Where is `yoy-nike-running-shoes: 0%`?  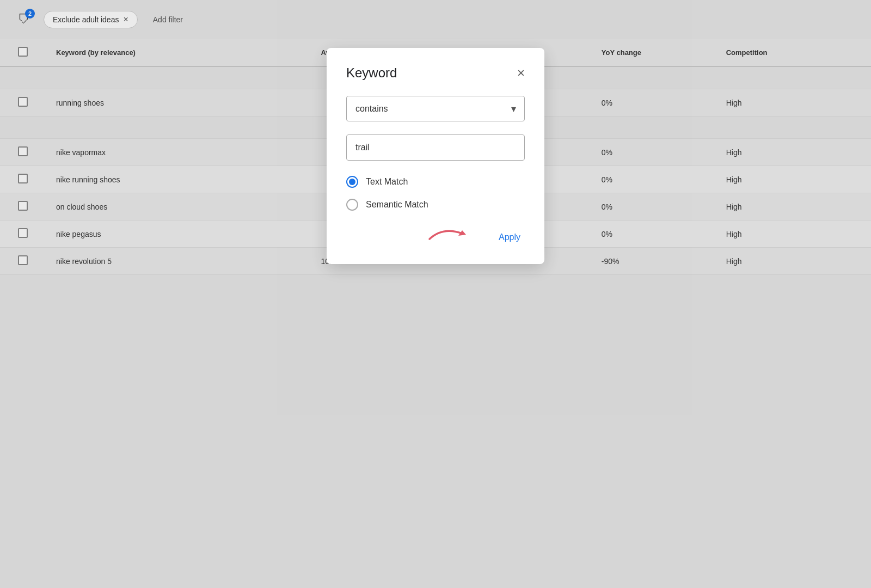 yoy-nike-running-shoes: 0% is located at coordinates (653, 180).